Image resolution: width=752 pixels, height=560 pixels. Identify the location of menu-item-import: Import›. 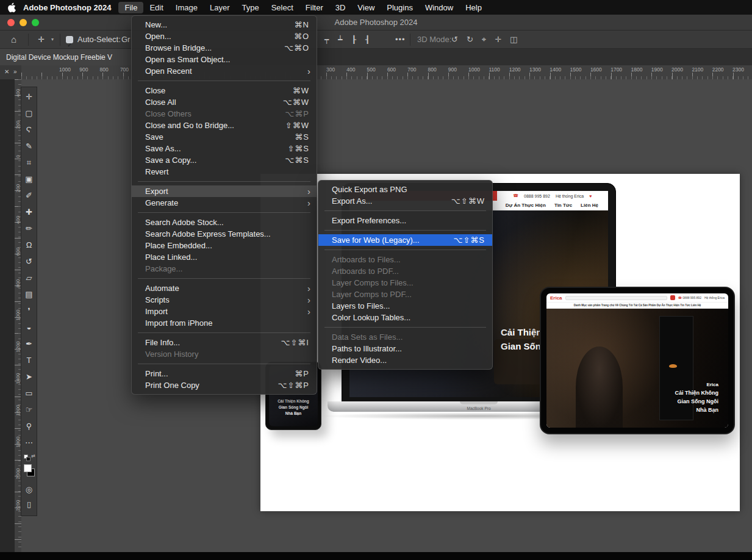
(224, 311).